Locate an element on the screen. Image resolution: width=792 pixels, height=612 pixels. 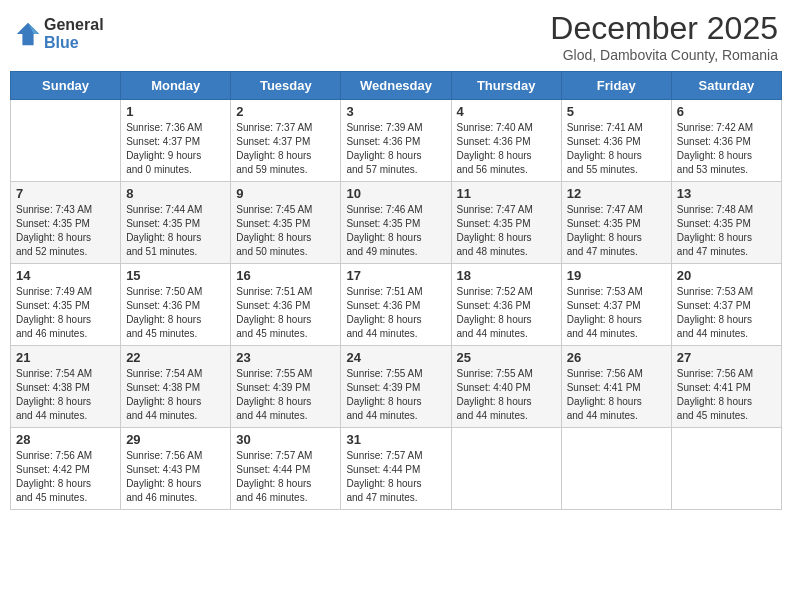
day-info: Sunrise: 7:46 AMSunset: 4:35 PMDaylight:… is located at coordinates (396, 231).